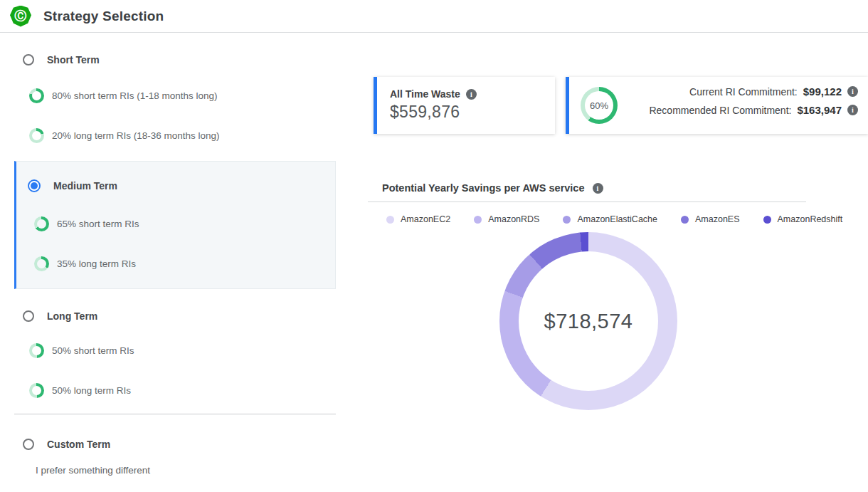 The width and height of the screenshot is (868, 492). Describe the element at coordinates (588, 321) in the screenshot. I see `donut-total-value: $718,574` at that location.